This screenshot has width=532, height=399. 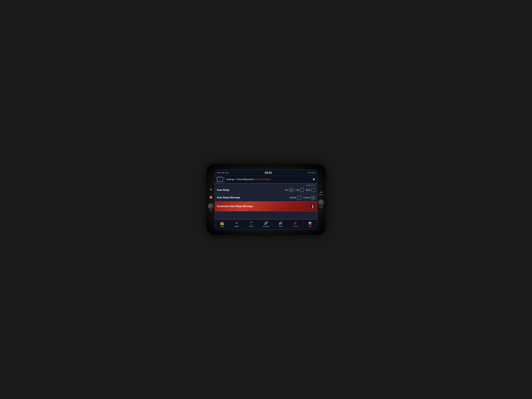 What do you see at coordinates (266, 201) in the screenshot?
I see `main-content: 3 items in list Auto Reply Text Call Bot…` at bounding box center [266, 201].